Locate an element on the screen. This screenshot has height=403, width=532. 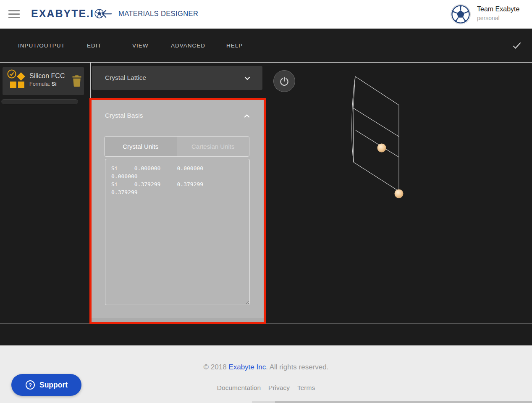
copyright-line: © 2018 Exabyte Inc. All rights reserved. is located at coordinates (266, 367).